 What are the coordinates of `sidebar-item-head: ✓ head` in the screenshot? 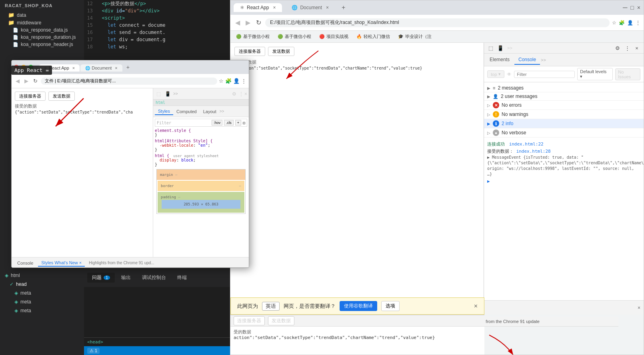 It's located at (42, 284).